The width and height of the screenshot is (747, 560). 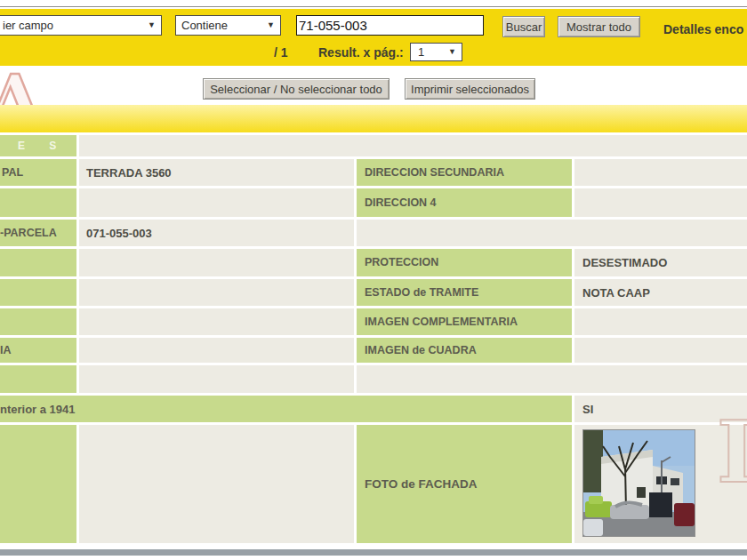 I want to click on svg-text: D, so click(x=732, y=450).